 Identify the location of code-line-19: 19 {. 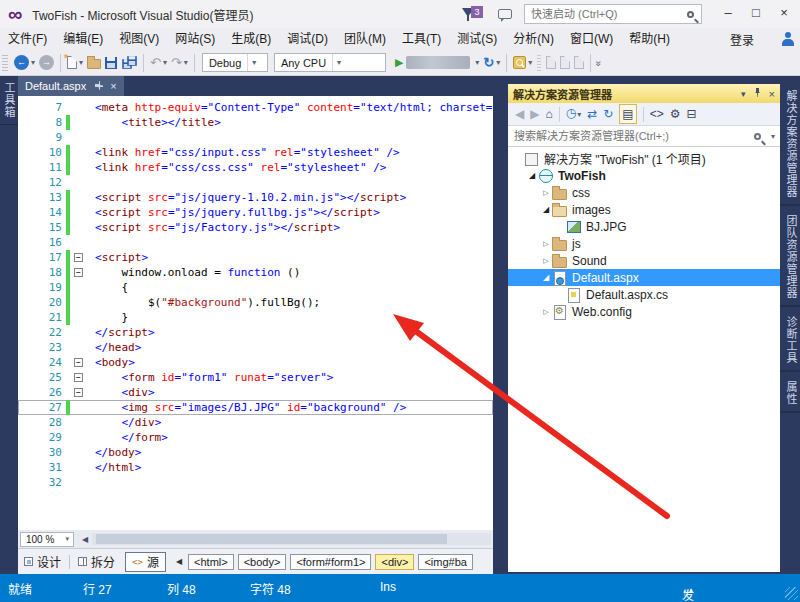
(256, 288).